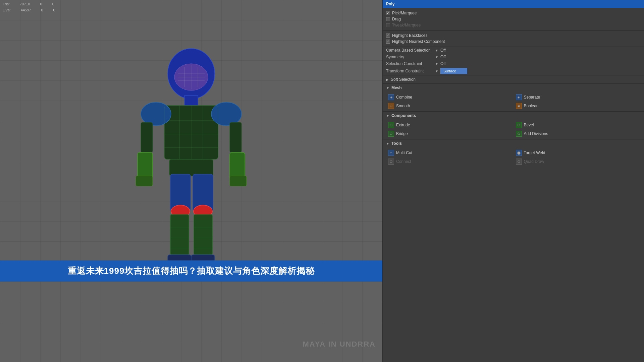 Image resolution: width=644 pixels, height=362 pixels. What do you see at coordinates (513, 25) in the screenshot?
I see `tweak-marquee-item: Tweak/Marquee` at bounding box center [513, 25].